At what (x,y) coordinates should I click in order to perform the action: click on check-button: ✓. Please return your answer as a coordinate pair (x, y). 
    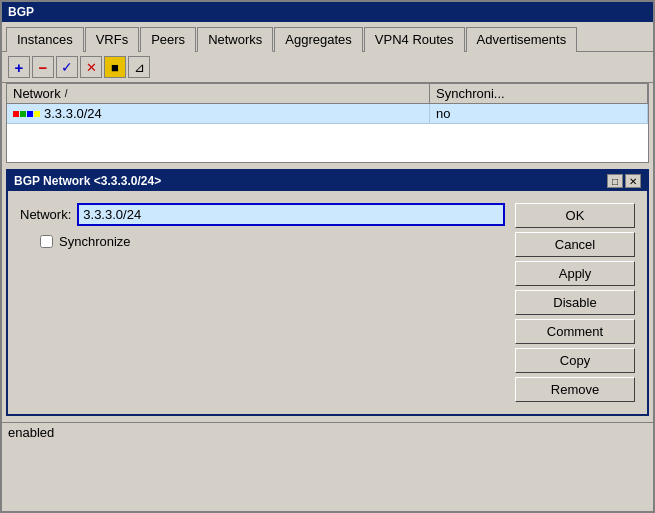
    Looking at the image, I should click on (67, 67).